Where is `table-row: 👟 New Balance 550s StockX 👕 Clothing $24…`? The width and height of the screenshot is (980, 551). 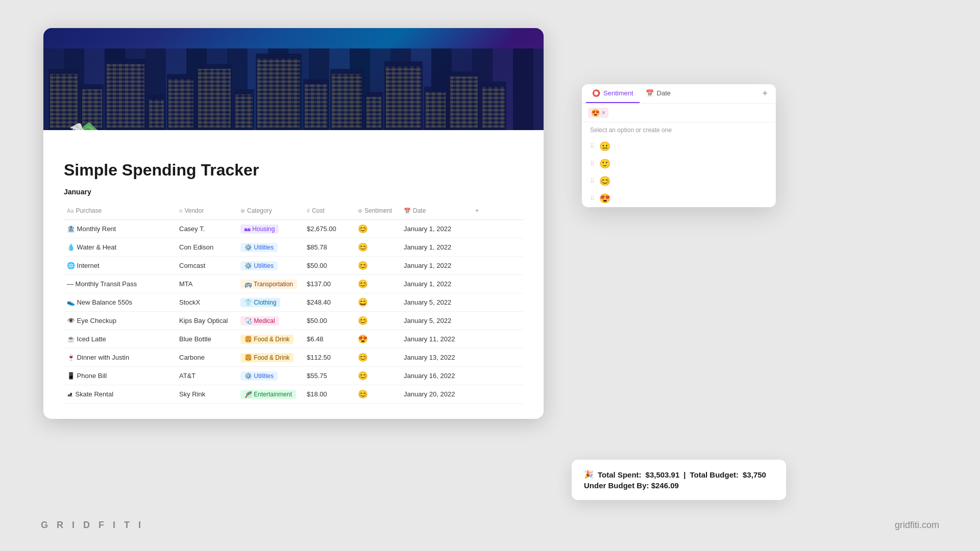
table-row: 👟 New Balance 550s StockX 👕 Clothing $24… is located at coordinates (293, 303).